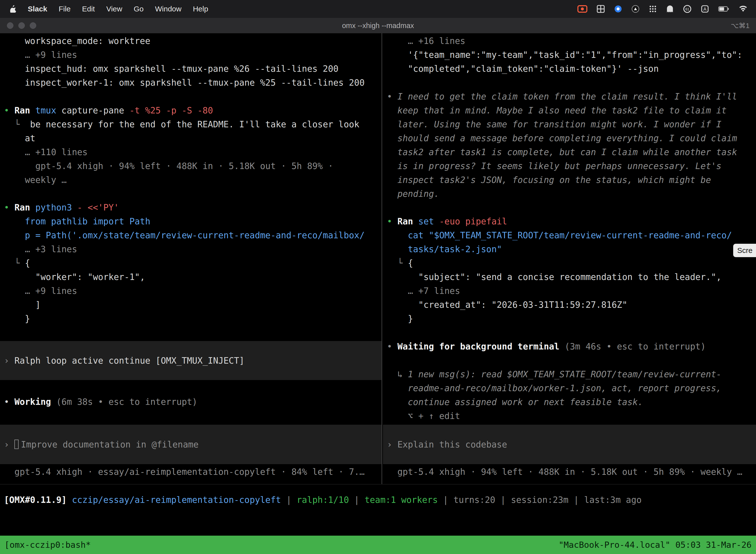 Image resolution: width=756 pixels, height=554 pixels. I want to click on terminal-line: [OMX#0.11.9] cczip/essay/ai-reimplementa…, so click(380, 500).